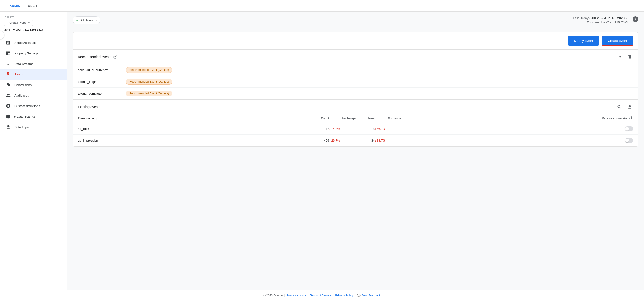 The image size is (644, 301). What do you see at coordinates (322, 20) in the screenshot?
I see `filter-bar: ✓ All Users` at bounding box center [322, 20].